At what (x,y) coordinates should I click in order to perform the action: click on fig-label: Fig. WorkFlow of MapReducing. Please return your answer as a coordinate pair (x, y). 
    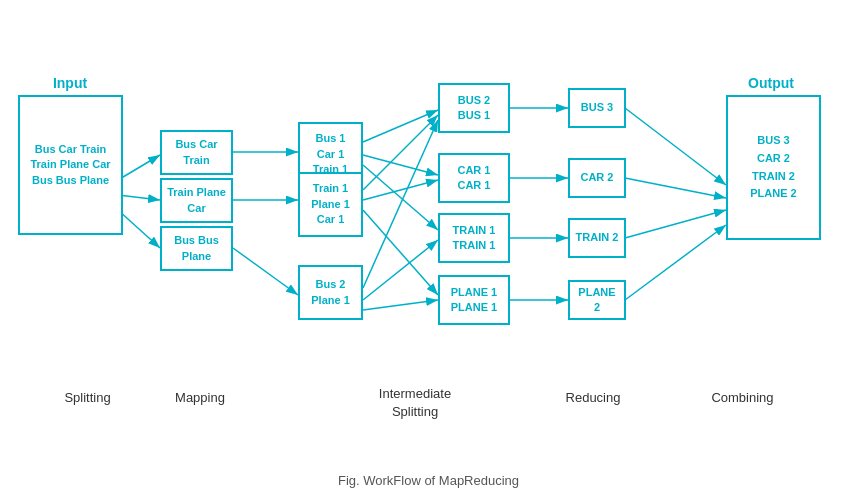
    Looking at the image, I should click on (428, 480).